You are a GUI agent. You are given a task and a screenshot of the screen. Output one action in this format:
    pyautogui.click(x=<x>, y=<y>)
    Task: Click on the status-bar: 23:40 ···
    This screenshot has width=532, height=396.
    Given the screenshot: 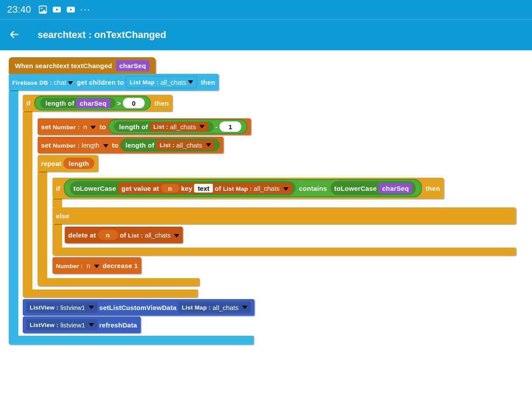 What is the action you would take?
    pyautogui.click(x=266, y=10)
    